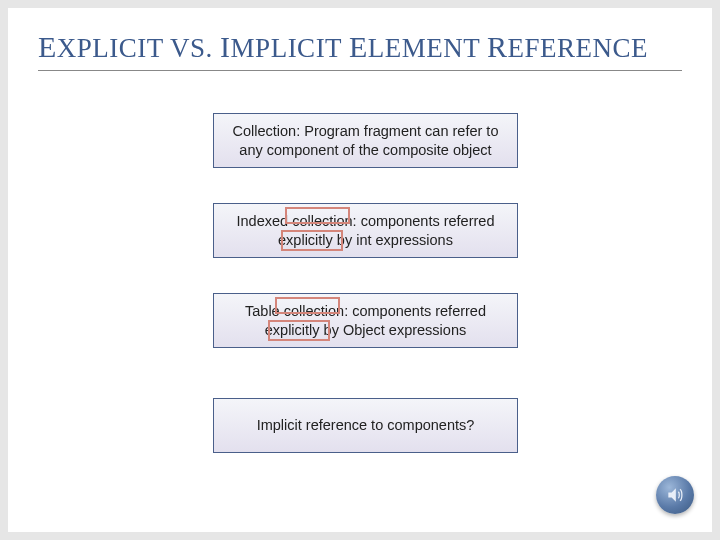  Describe the element at coordinates (366, 140) in the screenshot. I see `box-collection: Collection: Program fragment can refer t…` at that location.